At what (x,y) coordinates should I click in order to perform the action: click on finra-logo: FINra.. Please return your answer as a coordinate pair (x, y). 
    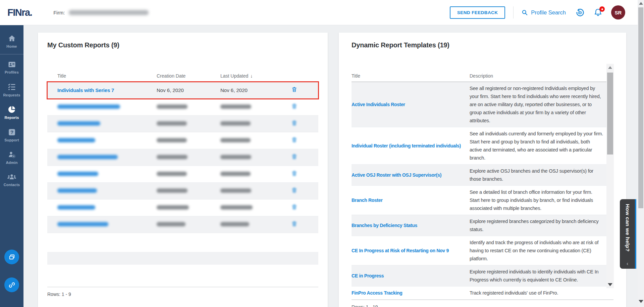
    Looking at the image, I should click on (19, 13).